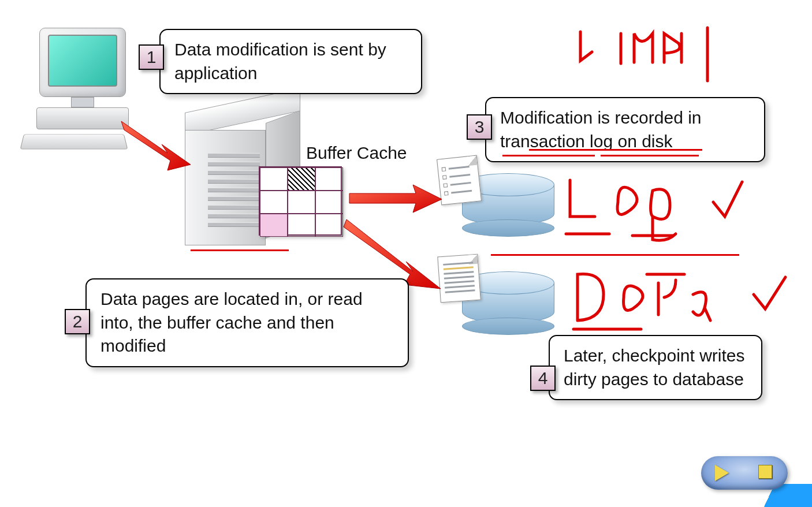 Image resolution: width=812 pixels, height=507 pixels. I want to click on step-badge-2: 2, so click(77, 322).